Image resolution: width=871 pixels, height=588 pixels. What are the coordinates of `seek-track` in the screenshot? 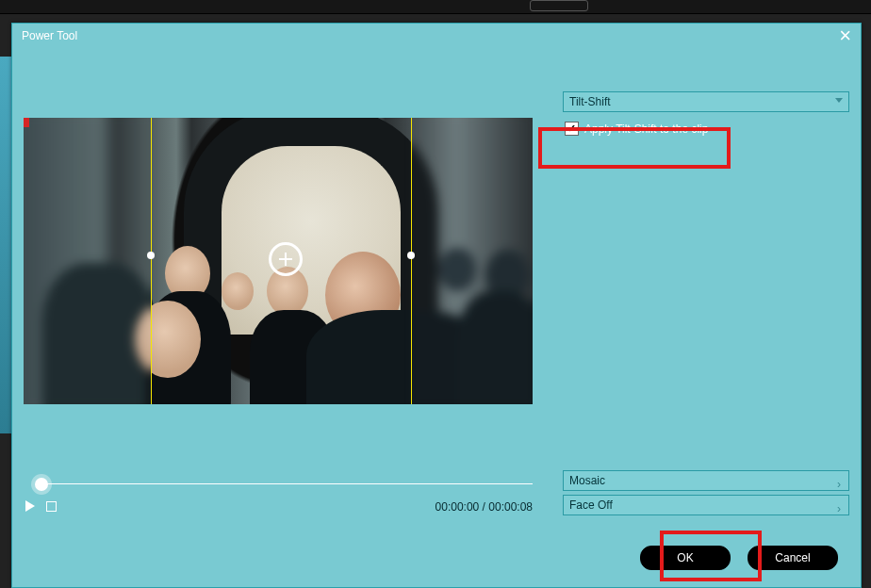 It's located at (287, 484).